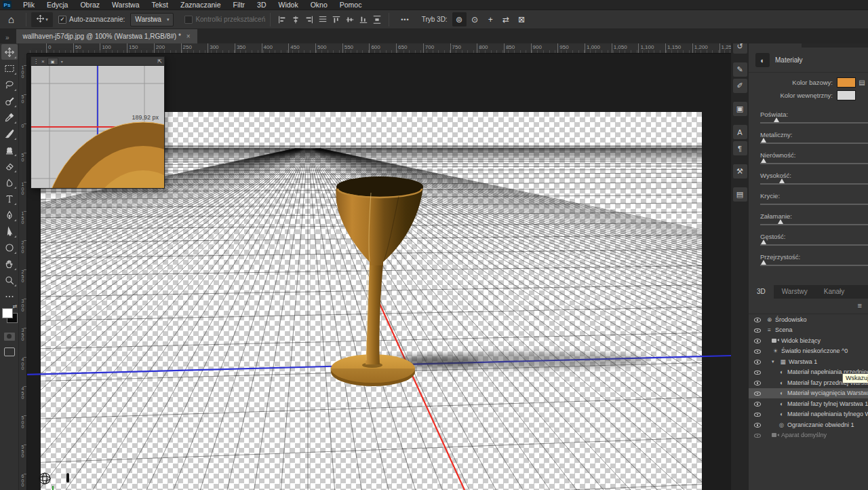 Image resolution: width=868 pixels, height=490 pixels. I want to click on libraries-panel-icon: ▤, so click(741, 194).